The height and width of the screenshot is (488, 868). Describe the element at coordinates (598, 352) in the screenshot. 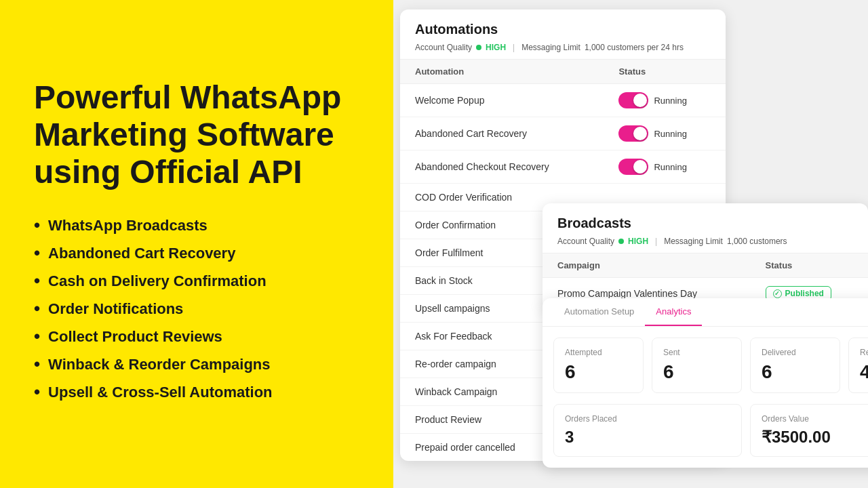

I see `stat-label: Attempted` at that location.